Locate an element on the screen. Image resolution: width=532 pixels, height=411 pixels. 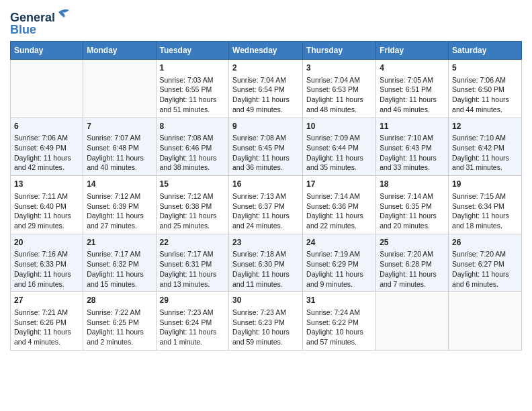
day-info: Sunrise: 7:17 AM Sunset: 6:32 PM Dayligh… is located at coordinates (120, 269).